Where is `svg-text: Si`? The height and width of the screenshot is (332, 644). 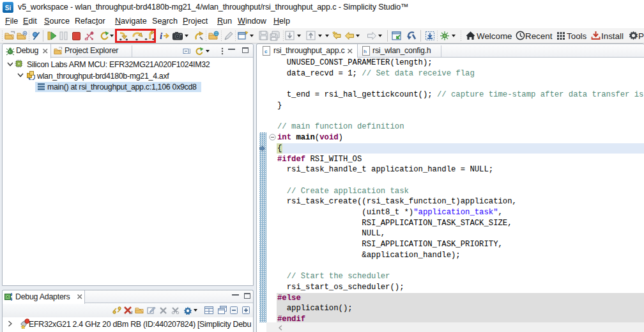
svg-text: Si is located at coordinates (8, 8).